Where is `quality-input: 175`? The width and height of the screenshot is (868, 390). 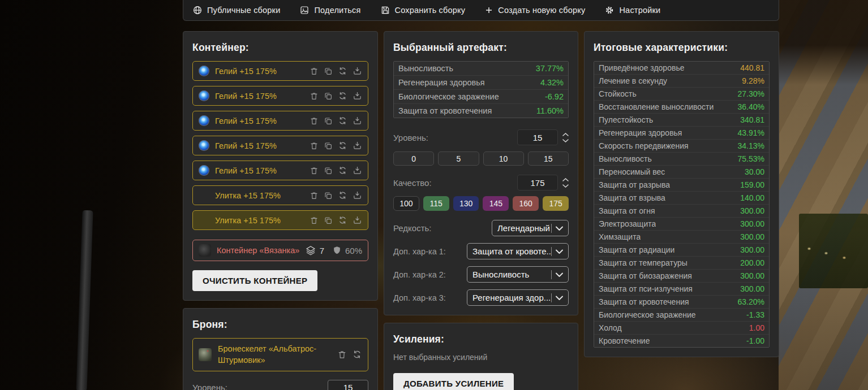
quality-input: 175 is located at coordinates (538, 183).